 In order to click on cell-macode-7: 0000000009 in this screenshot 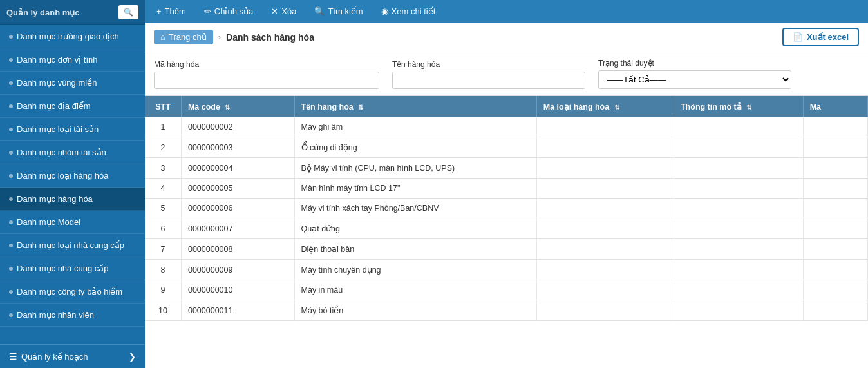, I will do `click(238, 270)`.